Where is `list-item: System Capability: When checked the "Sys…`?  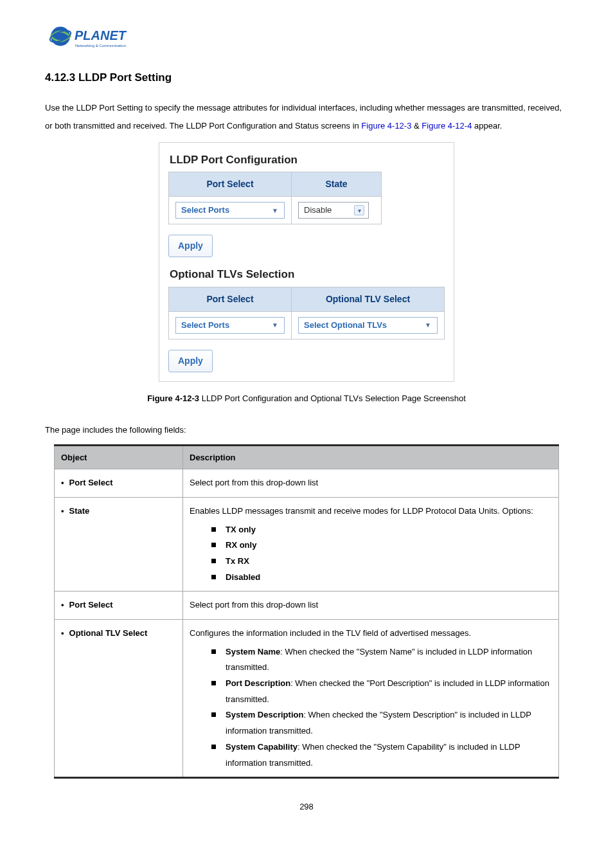
list-item: System Capability: When checked the "Sys… is located at coordinates (379, 755).